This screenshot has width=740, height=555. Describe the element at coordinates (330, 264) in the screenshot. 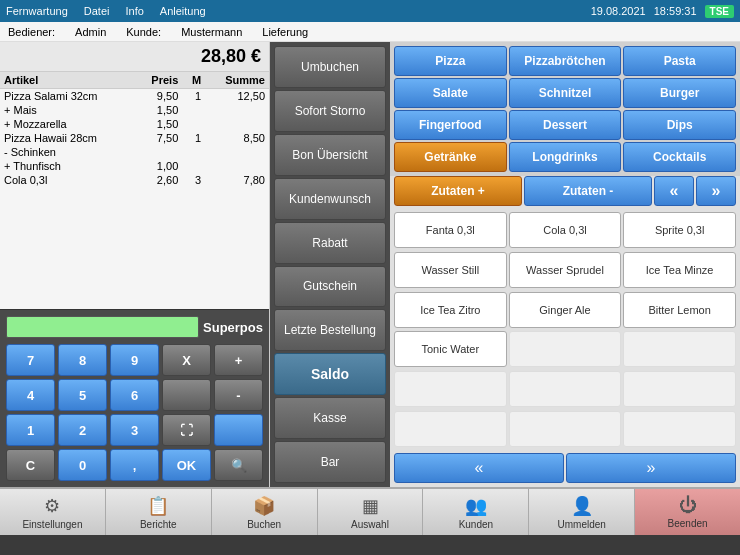

I see `middle-panel: UmbuchenSofort StornoBon ÜbersichtKunden…` at that location.